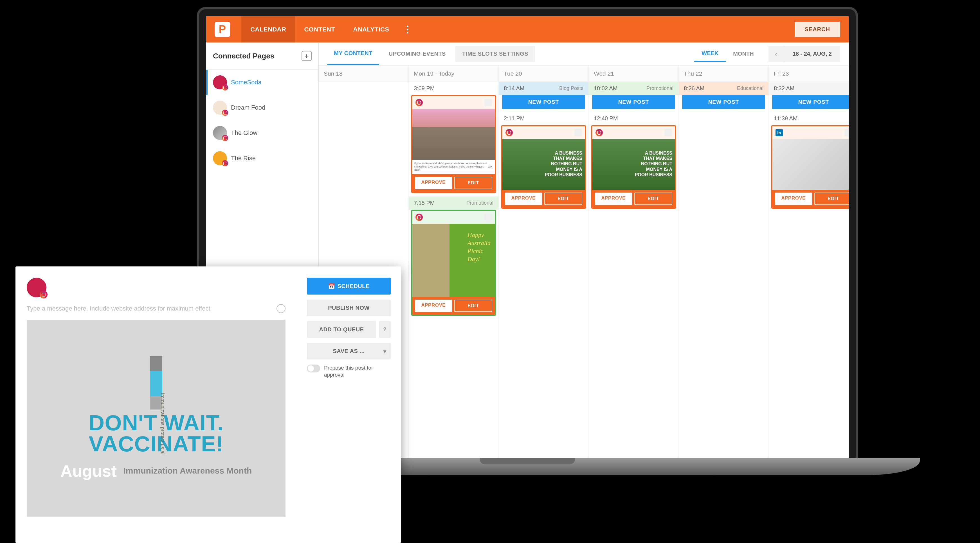 This screenshot has width=980, height=543. I want to click on day-header: Tue 20, so click(544, 74).